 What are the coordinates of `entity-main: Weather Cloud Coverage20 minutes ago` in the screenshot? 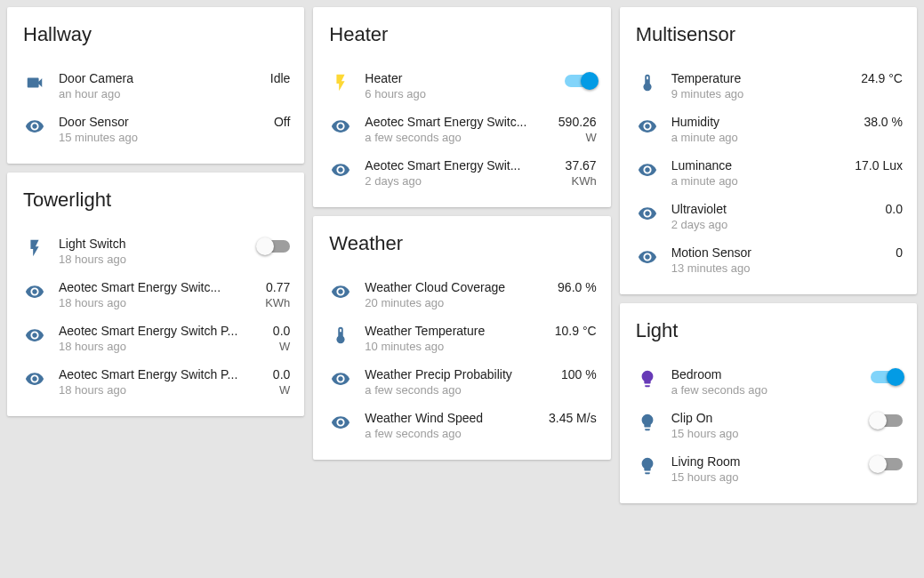 It's located at (457, 295).